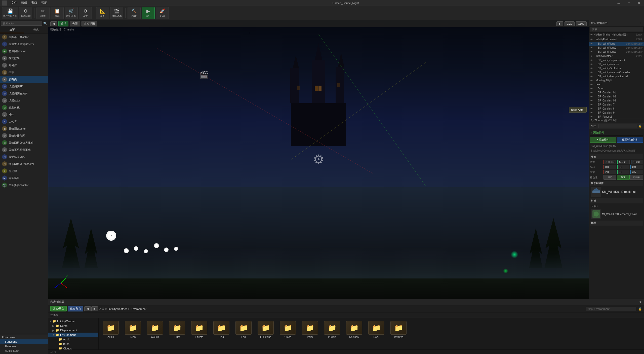  Describe the element at coordinates (616, 52) in the screenshot. I see `outliner-item: 👁 SM_WindPlane3 StaticMeshActor` at that location.